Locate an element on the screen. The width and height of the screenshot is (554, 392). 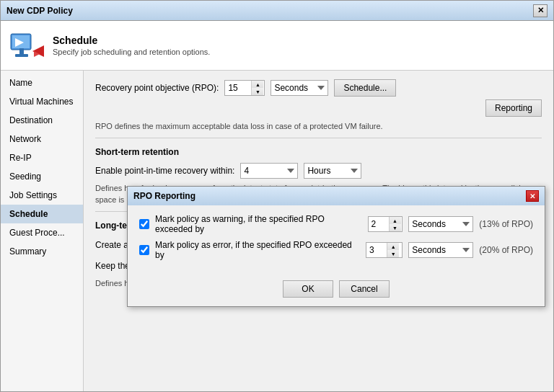
dialog-close-button: ✕ is located at coordinates (532, 196).